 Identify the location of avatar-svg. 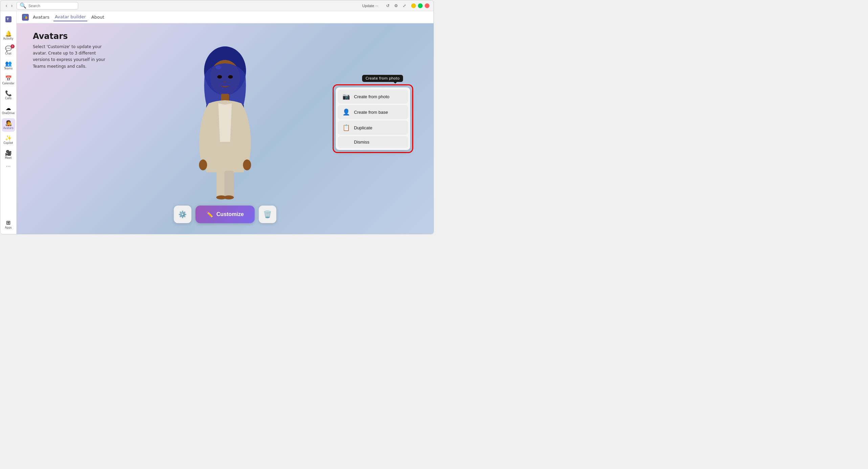
(225, 122).